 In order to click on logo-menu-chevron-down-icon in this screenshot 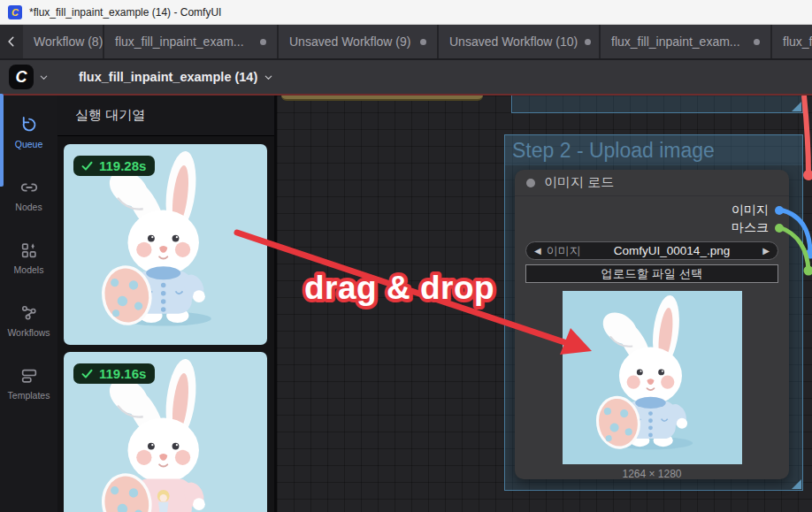, I will do `click(44, 78)`.